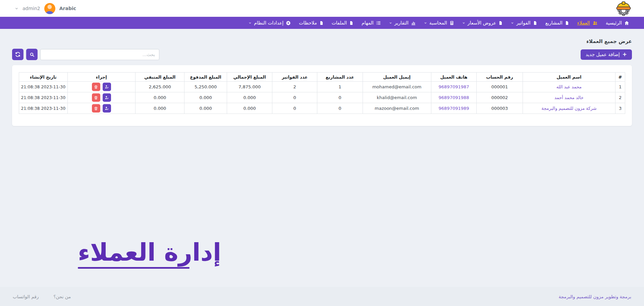 Image resolution: width=644 pixels, height=306 pixels. I want to click on tasks-icon, so click(378, 23).